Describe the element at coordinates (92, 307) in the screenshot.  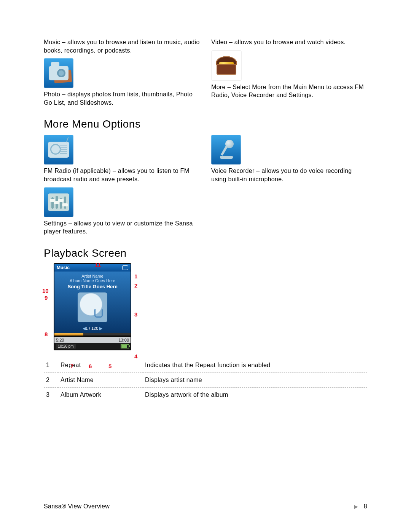
I see `playback-diagram: 11 1 2 3 4 5 6 7 8 9 10 Music Artist Nam…` at that location.